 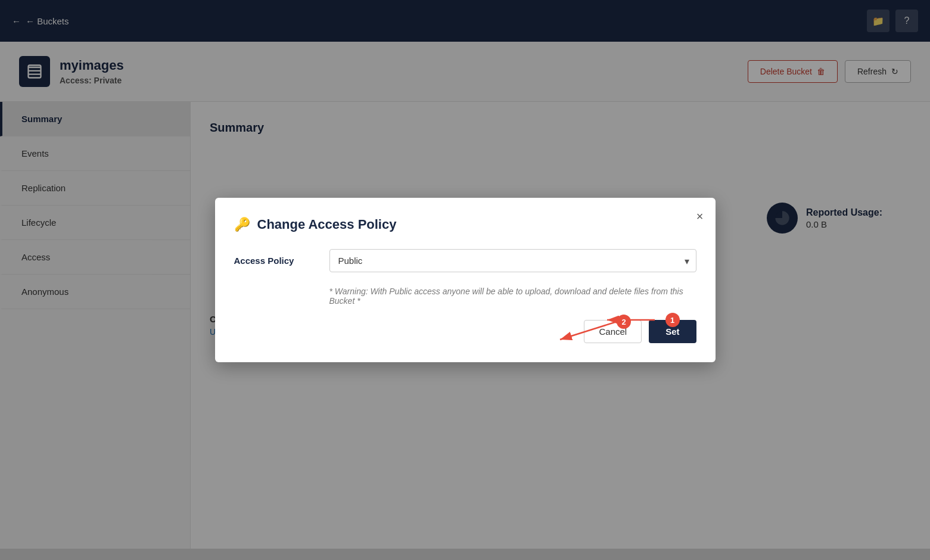 I want to click on key-icon: 🔑, so click(x=242, y=225).